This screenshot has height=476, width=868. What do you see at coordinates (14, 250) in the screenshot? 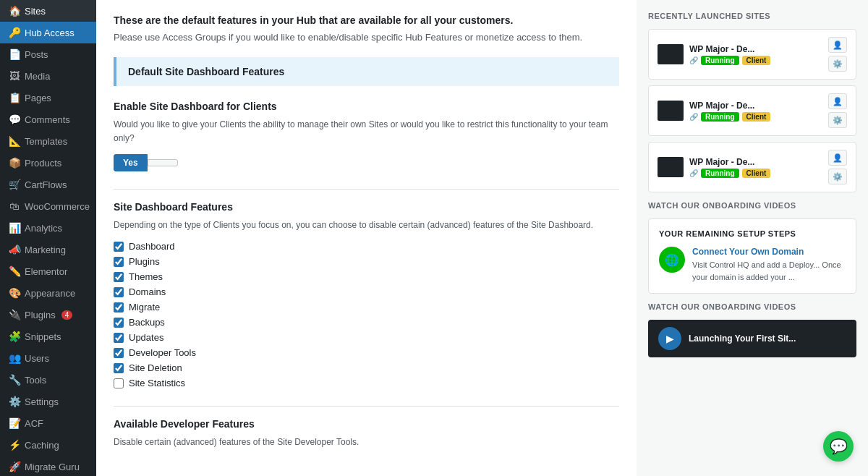
I see `marketing-icon: 📣` at bounding box center [14, 250].